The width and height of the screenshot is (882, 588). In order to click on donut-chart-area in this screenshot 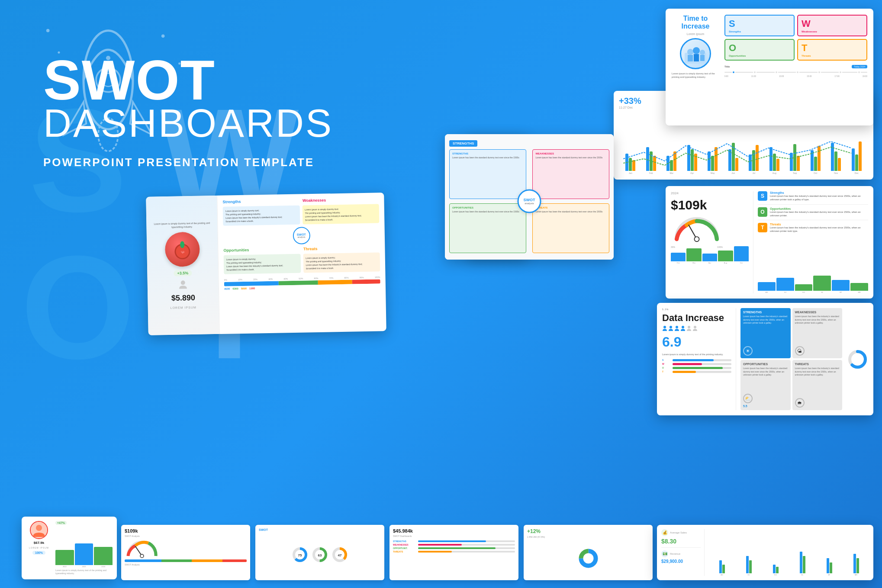, I will do `click(857, 359)`.